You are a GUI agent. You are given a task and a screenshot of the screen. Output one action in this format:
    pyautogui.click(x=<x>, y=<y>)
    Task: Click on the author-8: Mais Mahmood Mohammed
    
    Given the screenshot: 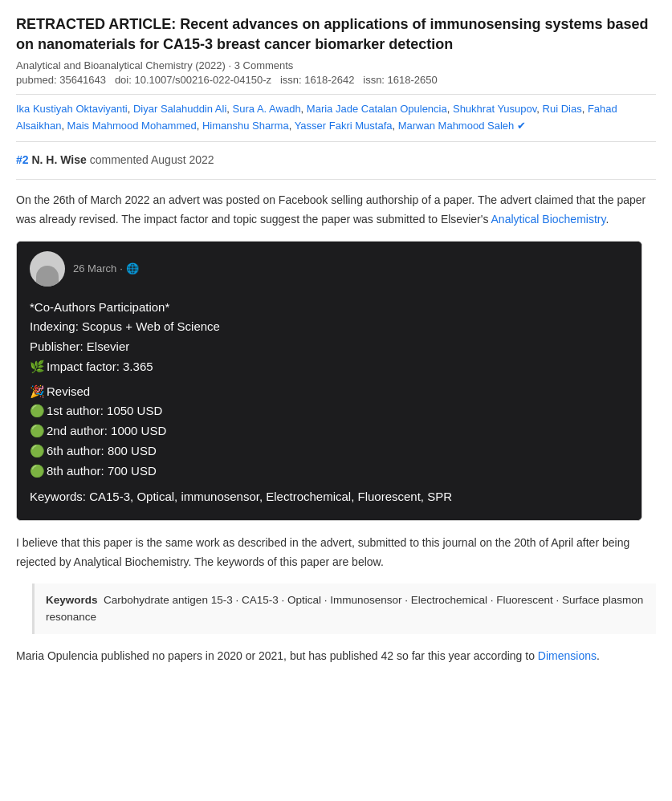 What is the action you would take?
    pyautogui.click(x=132, y=125)
    